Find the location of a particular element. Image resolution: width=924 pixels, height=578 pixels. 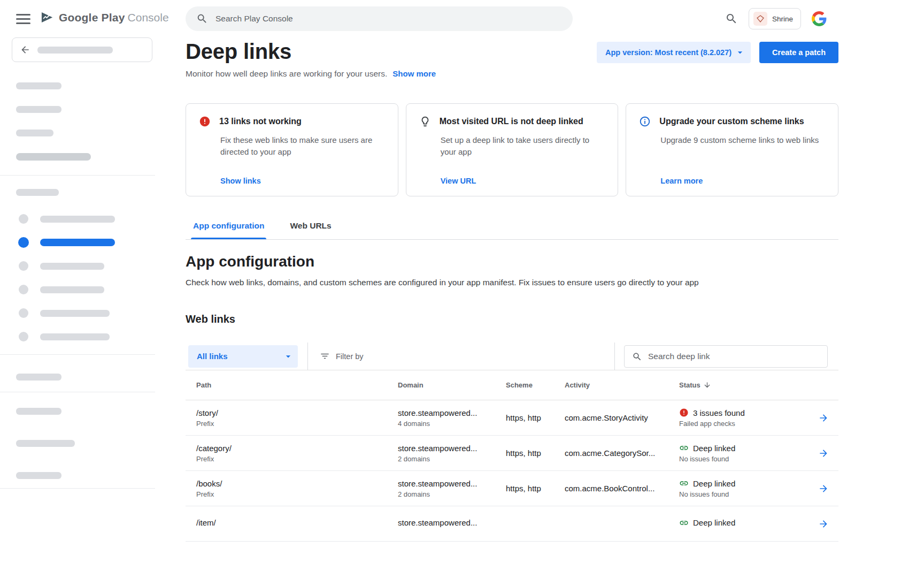

web-links-heading: Web links is located at coordinates (512, 319).